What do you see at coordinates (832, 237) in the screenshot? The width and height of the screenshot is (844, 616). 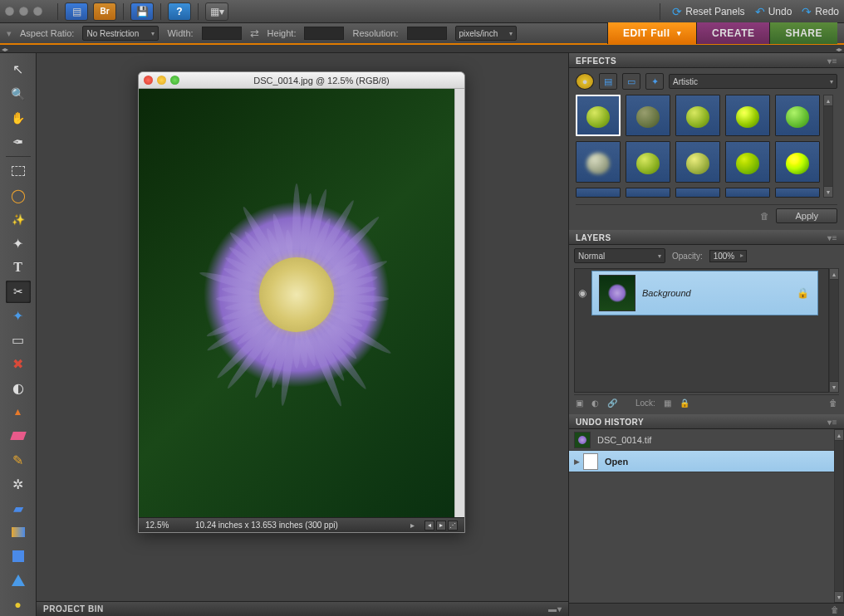 I see `layers-panel-menu-icon: ▾≡` at bounding box center [832, 237].